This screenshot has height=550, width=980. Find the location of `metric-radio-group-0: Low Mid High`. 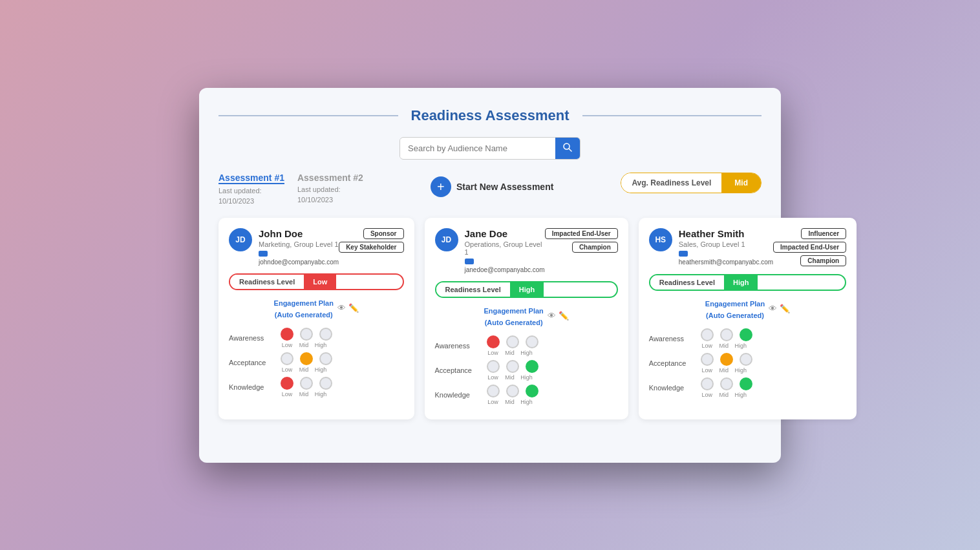

metric-radio-group-0: Low Mid High is located at coordinates (306, 338).